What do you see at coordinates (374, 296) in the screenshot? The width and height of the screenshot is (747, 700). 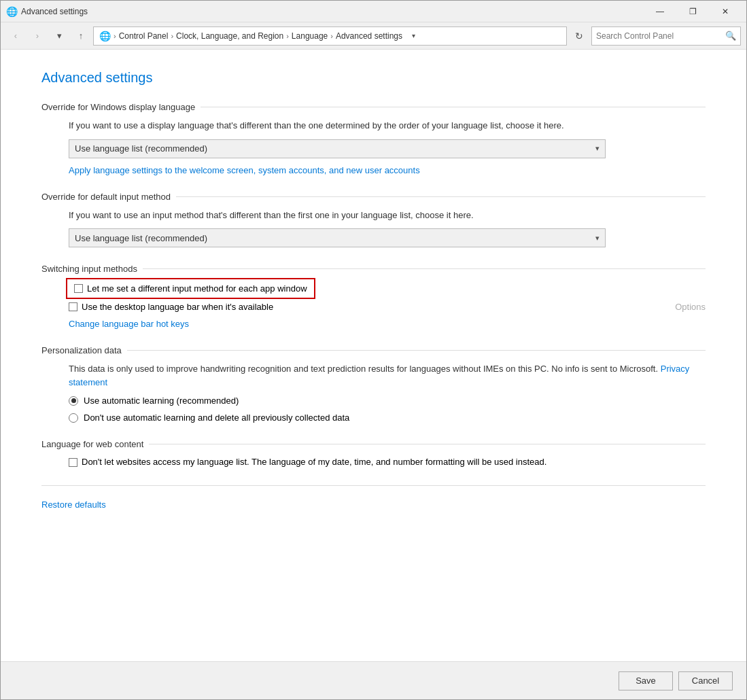 I see `section-switching: Switching input methods Let me set a dif…` at bounding box center [374, 296].